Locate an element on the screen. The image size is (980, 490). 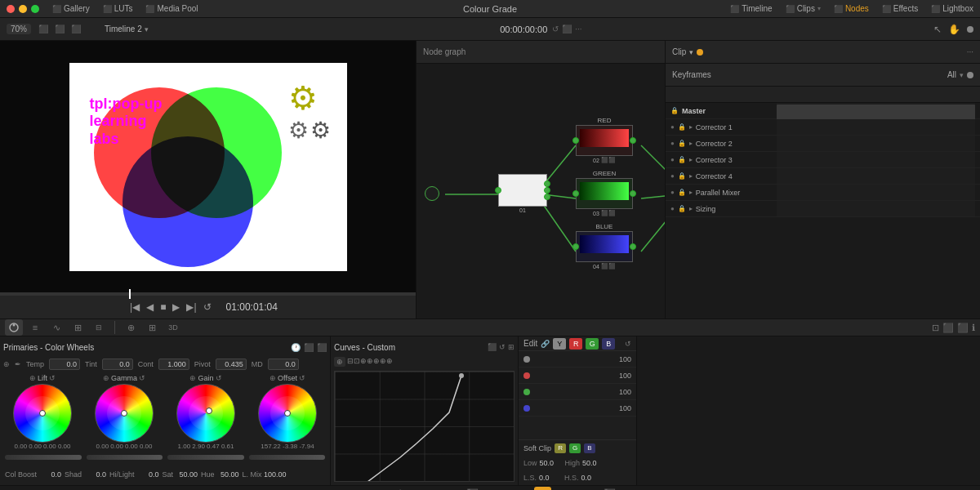
play-button: ▶ is located at coordinates (176, 307).